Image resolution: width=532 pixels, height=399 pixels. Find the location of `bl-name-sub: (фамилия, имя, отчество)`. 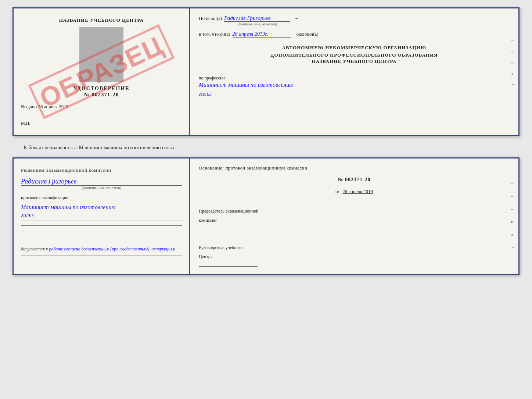

bl-name-sub: (фамилия, имя, отчество) is located at coordinates (101, 188).